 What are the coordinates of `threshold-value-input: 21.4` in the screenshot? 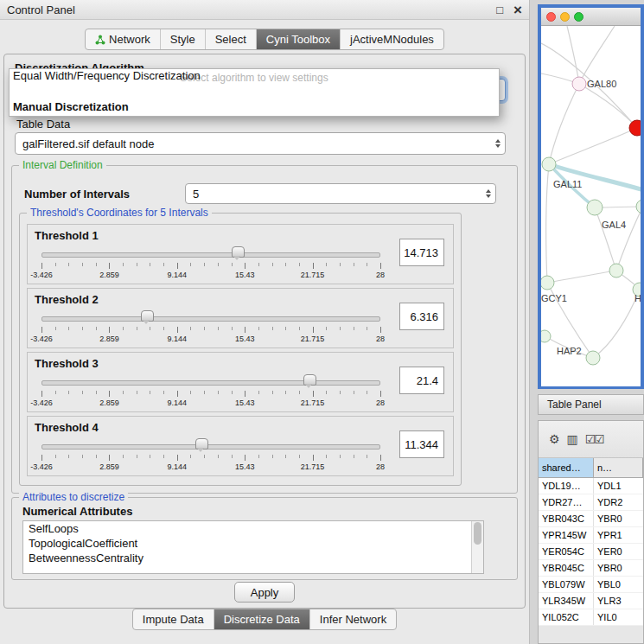 It's located at (422, 380).